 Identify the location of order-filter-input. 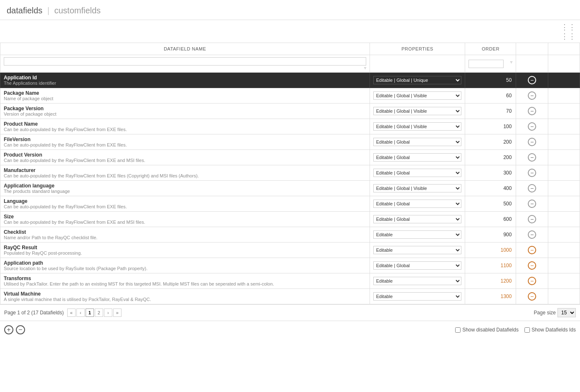
(486, 64).